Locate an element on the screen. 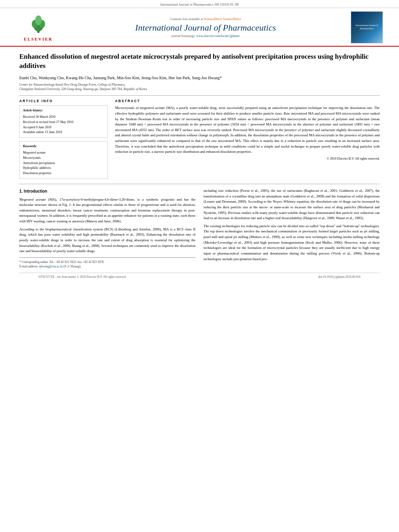 This screenshot has height=532, width=399. journal-homepage-line: journal homepage: www.elsevier.com/locat… is located at coordinates (206, 36).